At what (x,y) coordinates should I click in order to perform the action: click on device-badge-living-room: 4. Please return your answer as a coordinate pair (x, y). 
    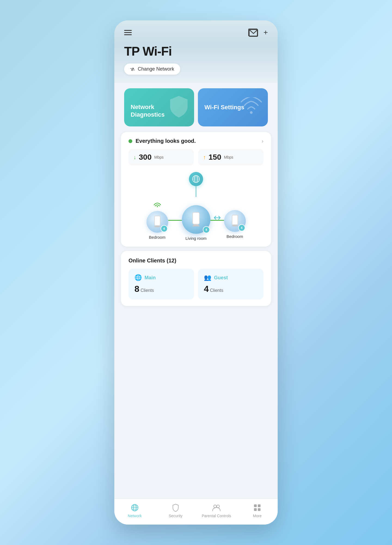
    Looking at the image, I should click on (206, 230).